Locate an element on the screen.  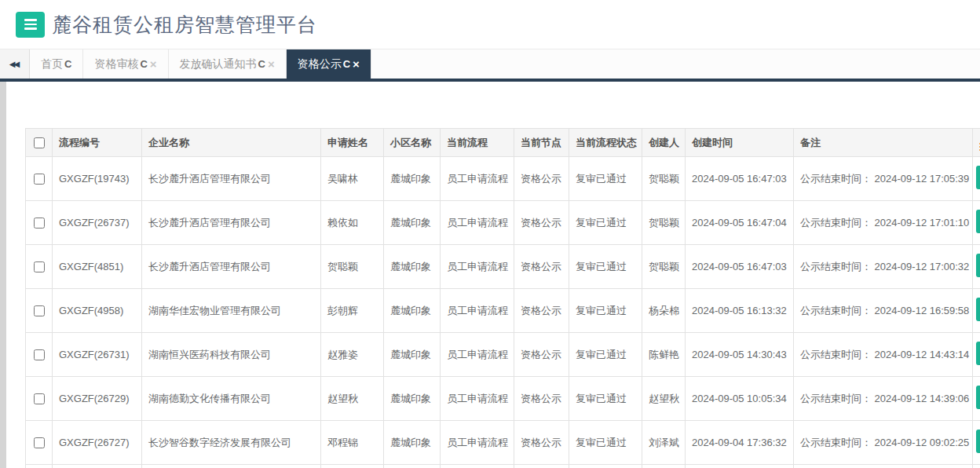
cell-remark: 公示结束时间： 2024-09-12 17:00:32 is located at coordinates (883, 267).